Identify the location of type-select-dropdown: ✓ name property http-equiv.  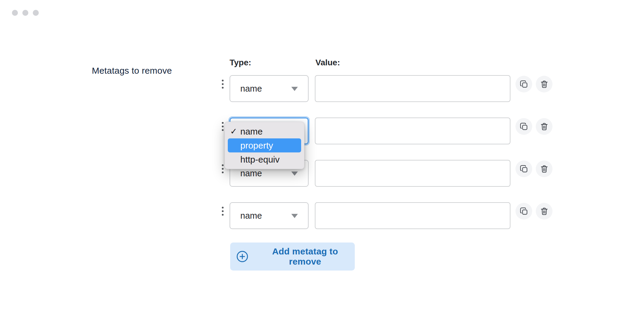
(264, 146).